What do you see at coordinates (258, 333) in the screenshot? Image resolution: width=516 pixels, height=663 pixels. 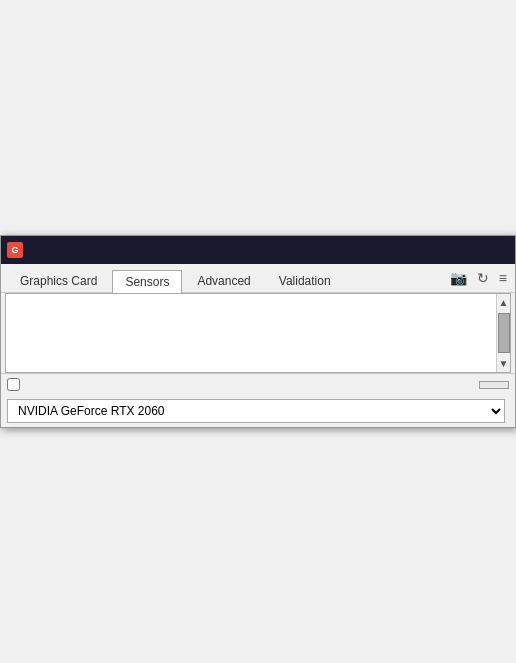 I see `content-wrapper: ▲ ▼` at bounding box center [258, 333].